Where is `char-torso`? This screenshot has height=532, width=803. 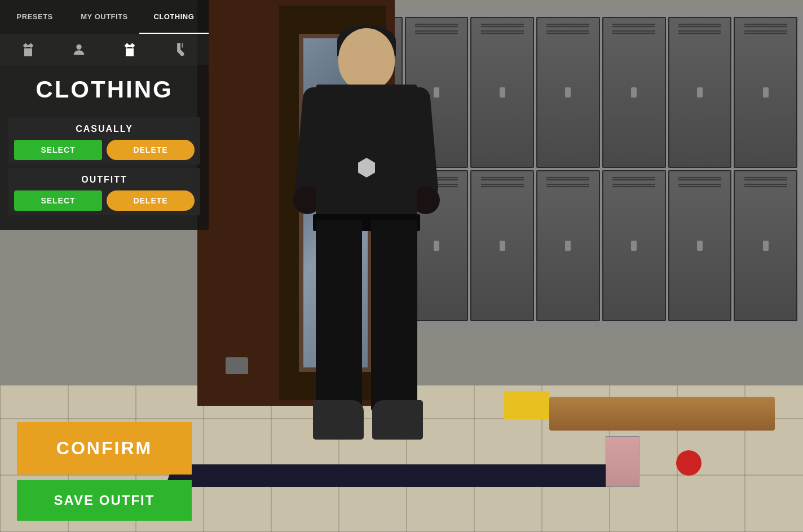
char-torso is located at coordinates (367, 152).